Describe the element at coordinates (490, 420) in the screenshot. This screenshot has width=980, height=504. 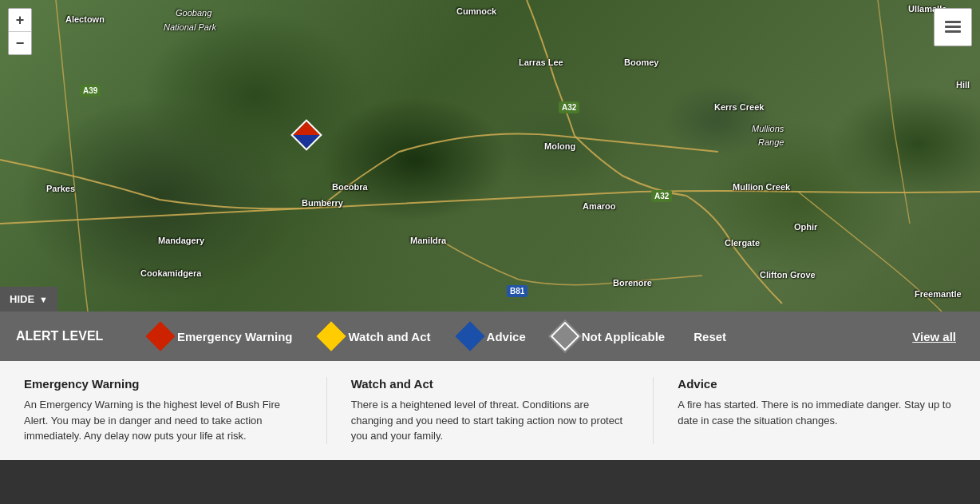
I see `watch-and-act-info-desc: There is a heightened level of threat. C…` at that location.